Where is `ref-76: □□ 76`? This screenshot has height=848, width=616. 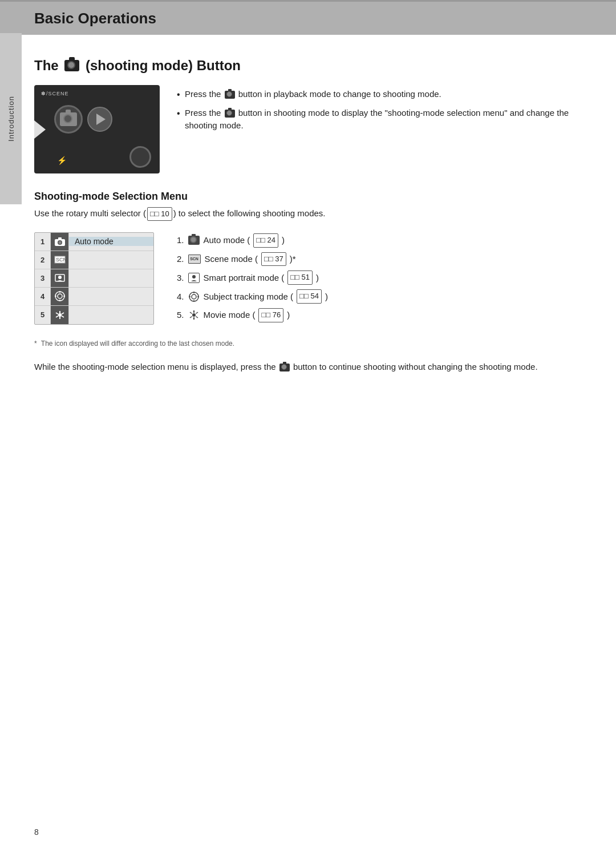
ref-76: □□ 76 is located at coordinates (271, 315).